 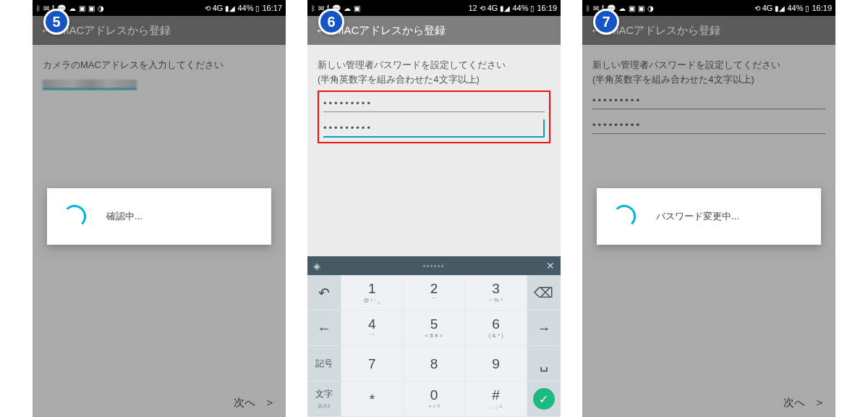 I want to click on soft-keyboard: ◈ ✕ ↶ 1@ / : _ 2¯ 3~ % ^ ⌫ ← 4' " 5< $ ¥…, so click(x=434, y=337).